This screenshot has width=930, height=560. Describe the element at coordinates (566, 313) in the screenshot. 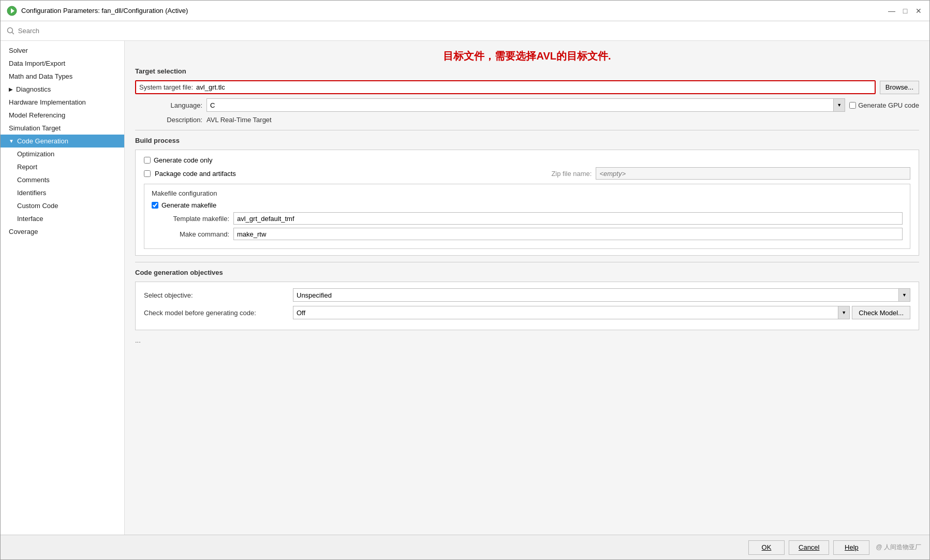

I see `check-model-select: Off On` at that location.